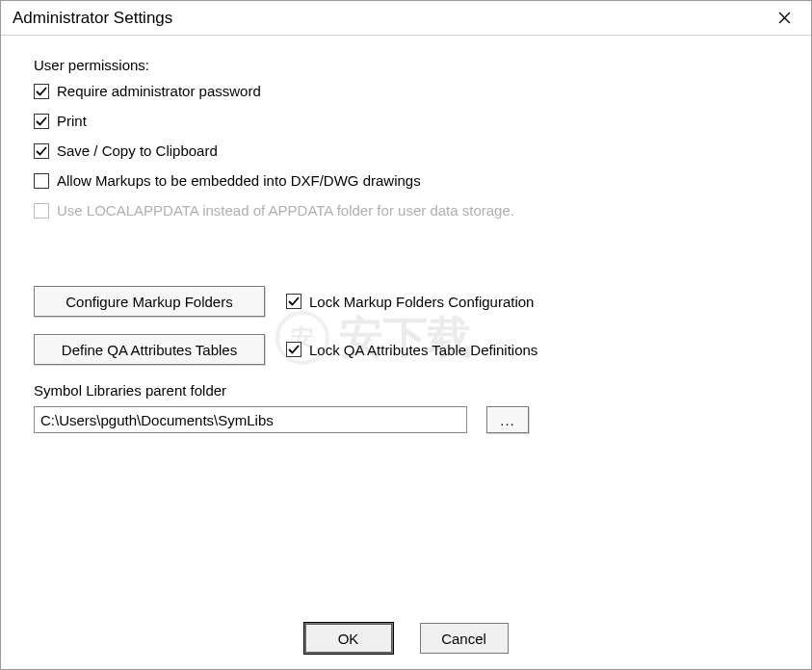 The height and width of the screenshot is (670, 812). What do you see at coordinates (422, 302) in the screenshot?
I see `checkbox-lock-markup-label: Lock Markup Folders Configuration` at bounding box center [422, 302].